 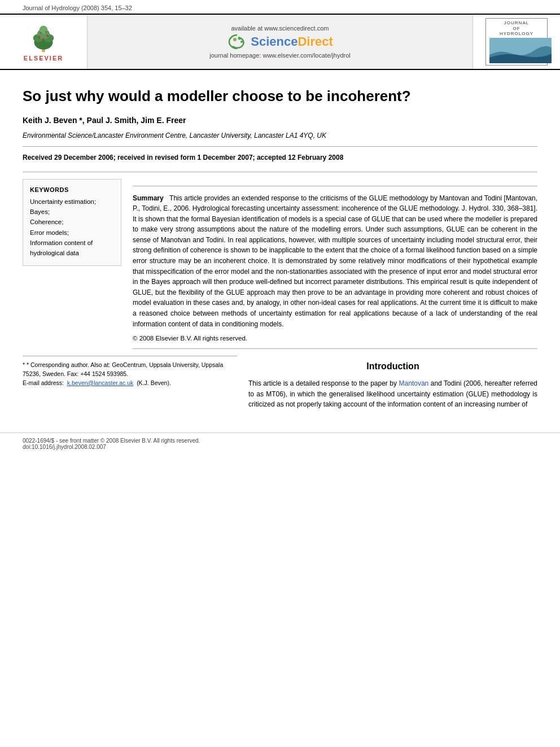 I want to click on mantovan-link: Mantovan, so click(x=414, y=383).